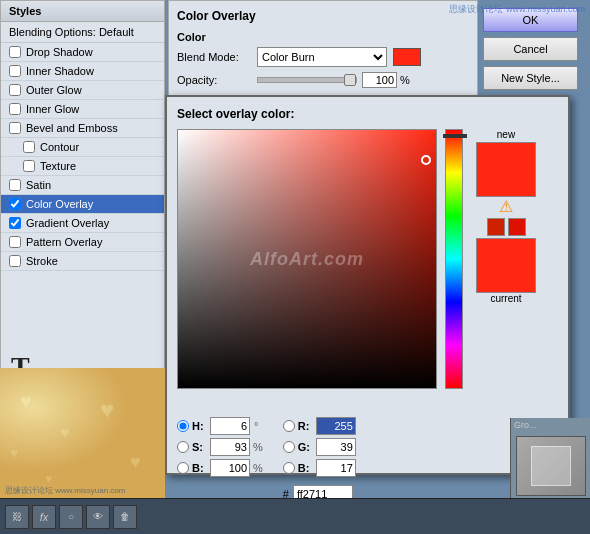 The width and height of the screenshot is (590, 534). I want to click on s-input, so click(230, 447).